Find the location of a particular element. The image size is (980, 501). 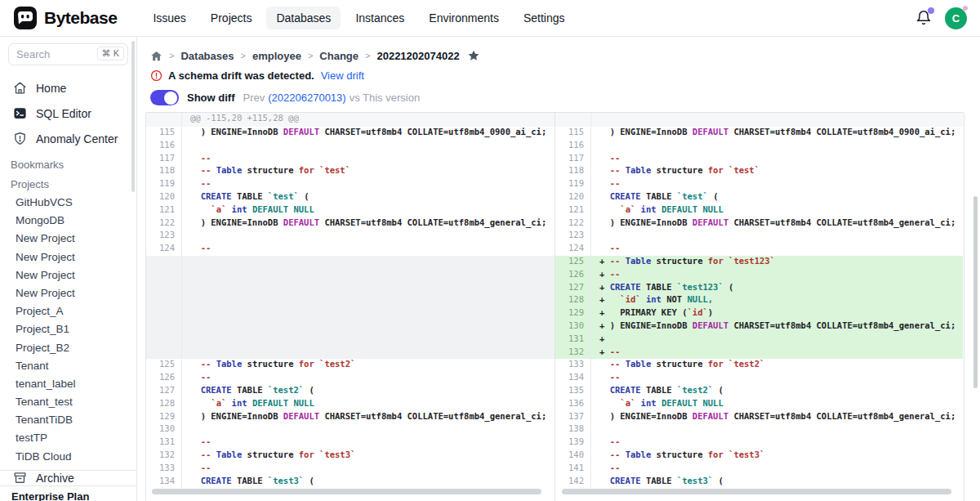

view-drift-link: View drift is located at coordinates (343, 75).